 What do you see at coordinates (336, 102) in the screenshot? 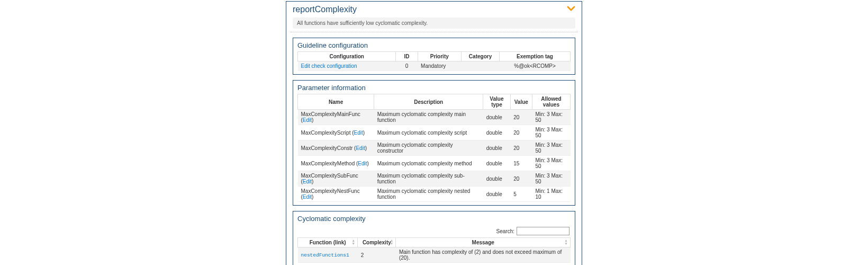
I see `col-name: Name` at bounding box center [336, 102].